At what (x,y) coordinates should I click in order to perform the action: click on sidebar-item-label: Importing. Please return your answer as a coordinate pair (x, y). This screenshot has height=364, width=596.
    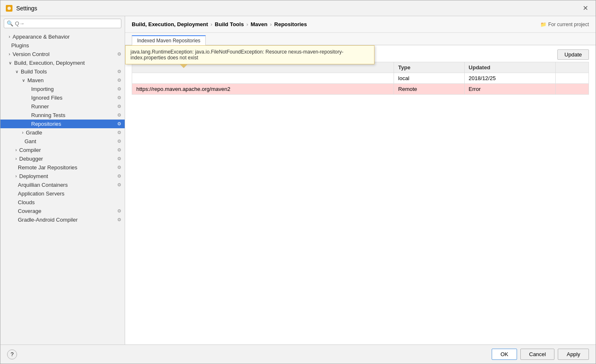
    Looking at the image, I should click on (42, 89).